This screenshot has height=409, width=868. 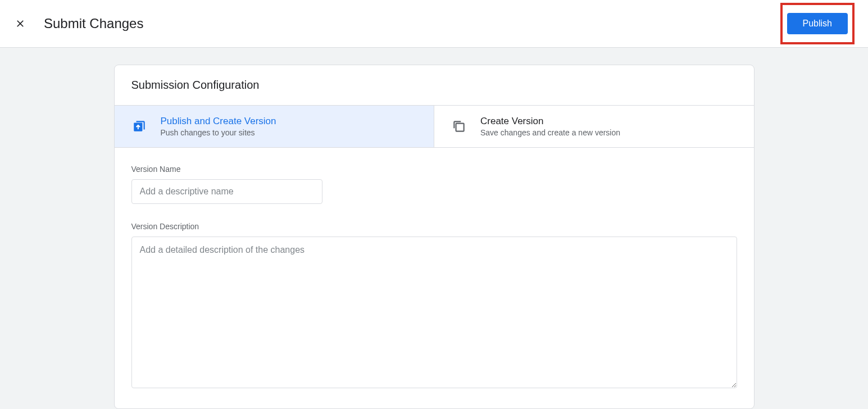 What do you see at coordinates (434, 85) in the screenshot?
I see `card-title: Submission Configuration` at bounding box center [434, 85].